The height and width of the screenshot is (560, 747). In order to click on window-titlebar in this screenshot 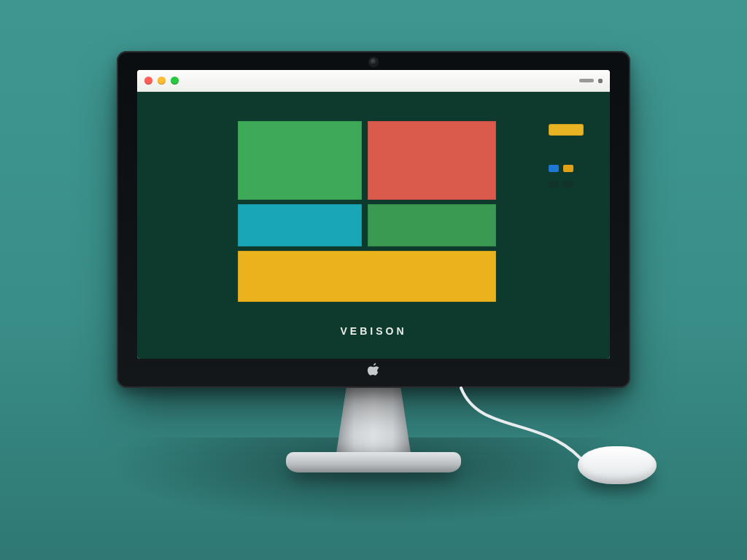, I will do `click(374, 81)`.